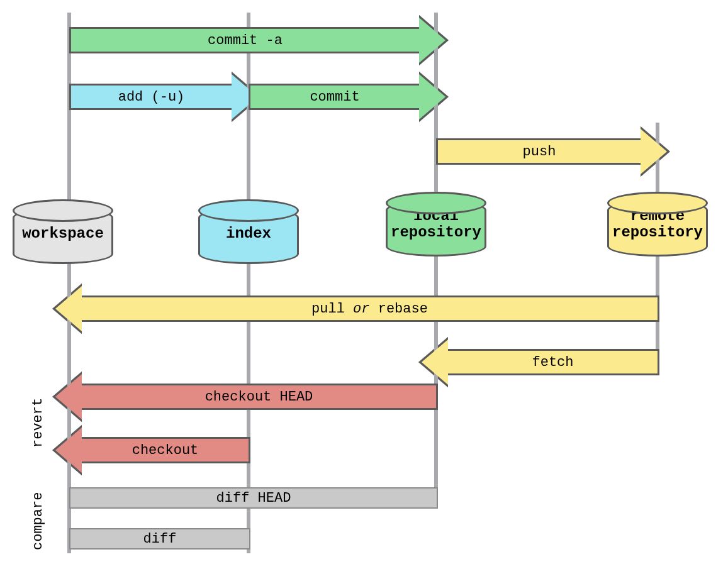 The width and height of the screenshot is (728, 569). I want to click on cylinder-local-label1: local, so click(436, 216).